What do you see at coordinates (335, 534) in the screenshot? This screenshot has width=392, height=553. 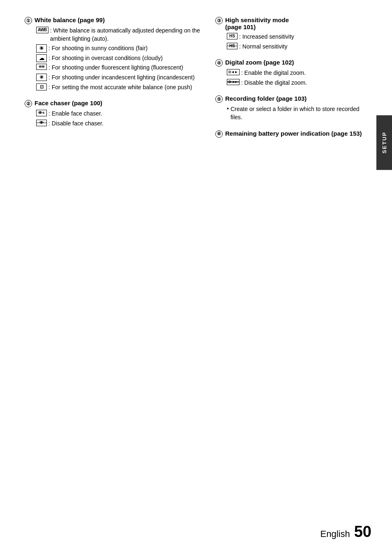 I see `footer-language: English` at bounding box center [335, 534].